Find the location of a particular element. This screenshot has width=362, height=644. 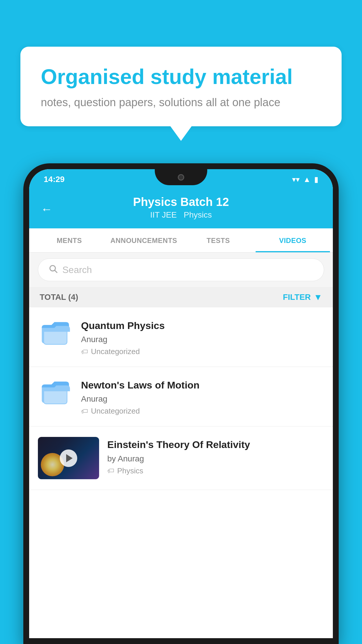

video-title-2: Newton's Laws of Motion is located at coordinates (203, 385).